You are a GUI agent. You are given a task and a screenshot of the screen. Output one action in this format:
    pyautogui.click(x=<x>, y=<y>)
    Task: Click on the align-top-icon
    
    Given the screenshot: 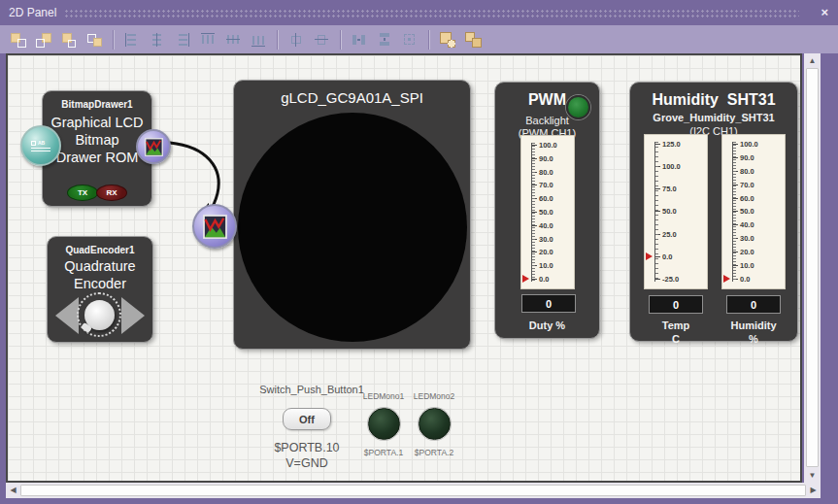 What is the action you would take?
    pyautogui.click(x=208, y=40)
    